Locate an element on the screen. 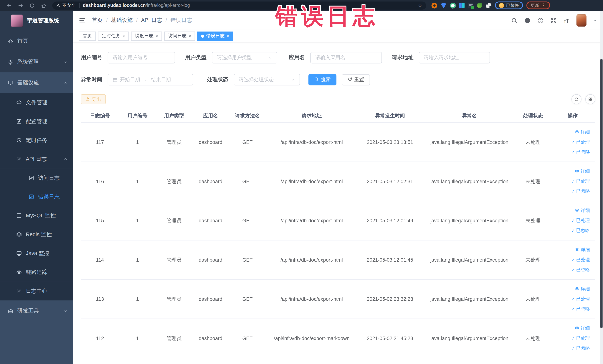  breadcrumb-label: 基础设施 is located at coordinates (122, 20).